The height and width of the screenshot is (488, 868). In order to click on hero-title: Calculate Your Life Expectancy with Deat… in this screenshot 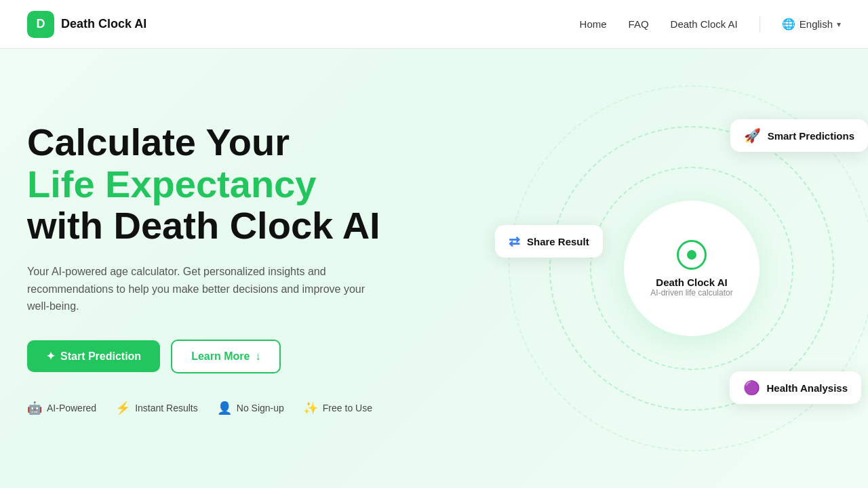, I will do `click(231, 184)`.